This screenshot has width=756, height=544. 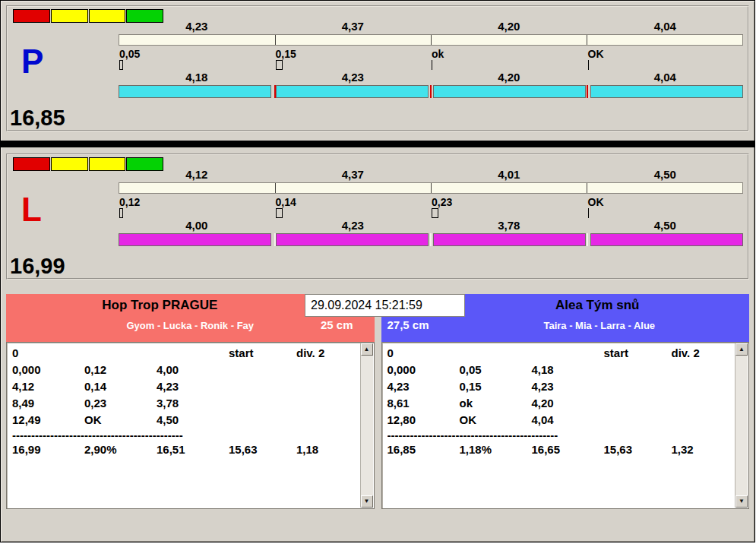 What do you see at coordinates (558, 372) in the screenshot?
I see `table-row: 0,000 0,05 4,18` at bounding box center [558, 372].